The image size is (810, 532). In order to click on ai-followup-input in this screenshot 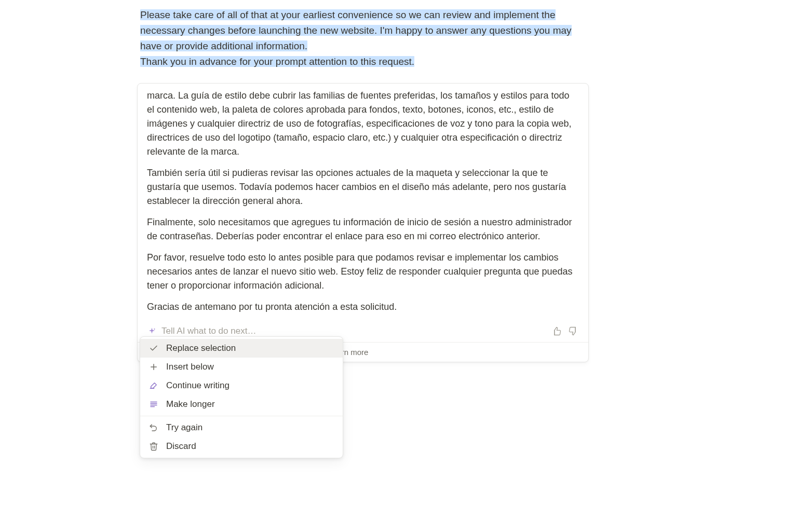, I will do `click(354, 331)`.